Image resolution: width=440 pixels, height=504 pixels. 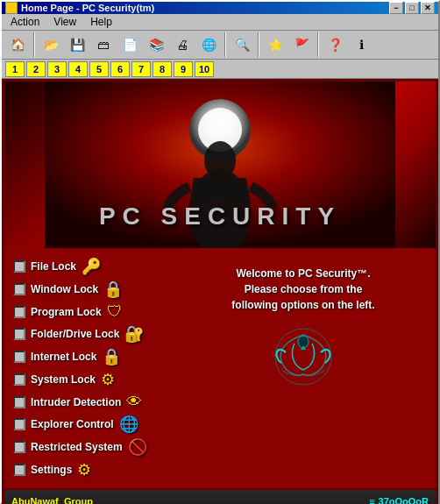 I want to click on brand-label: ≡, so click(x=372, y=500).